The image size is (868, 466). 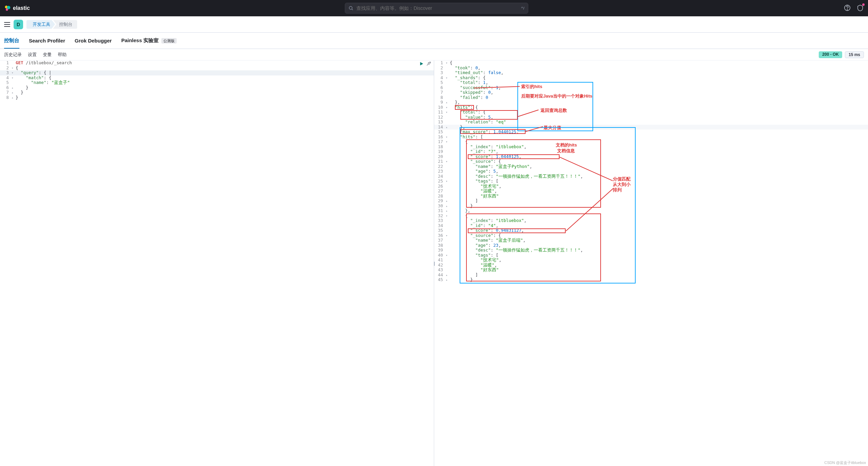 What do you see at coordinates (32, 55) in the screenshot?
I see `toolbar-settings: 设置` at bounding box center [32, 55].